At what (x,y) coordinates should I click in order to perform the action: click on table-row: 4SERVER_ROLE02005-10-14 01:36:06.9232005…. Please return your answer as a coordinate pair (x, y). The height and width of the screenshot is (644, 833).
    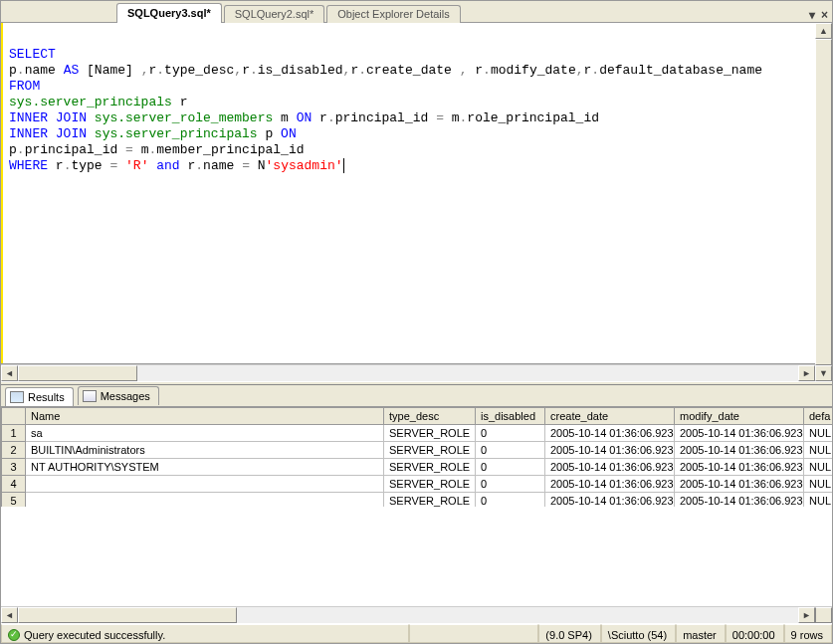
    Looking at the image, I should click on (418, 484).